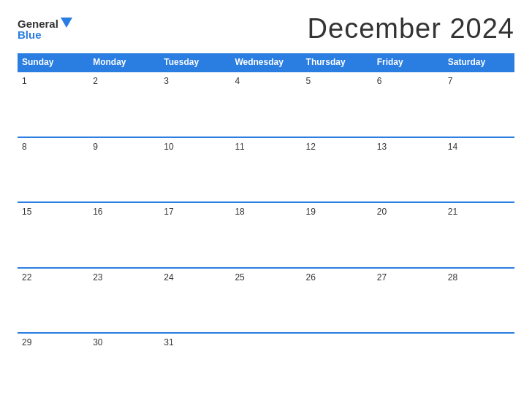 This screenshot has width=532, height=411. I want to click on day-31: 31, so click(194, 366).